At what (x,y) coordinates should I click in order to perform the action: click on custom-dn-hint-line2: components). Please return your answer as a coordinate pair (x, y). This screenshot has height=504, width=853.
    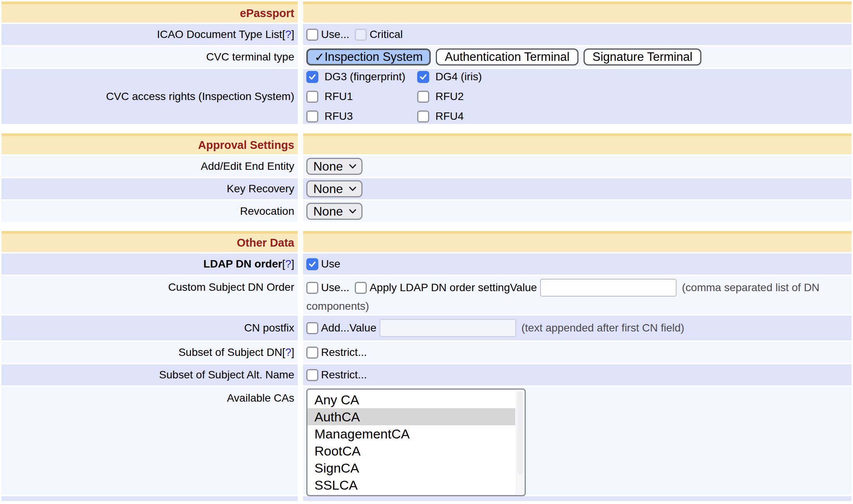
    Looking at the image, I should click on (338, 306).